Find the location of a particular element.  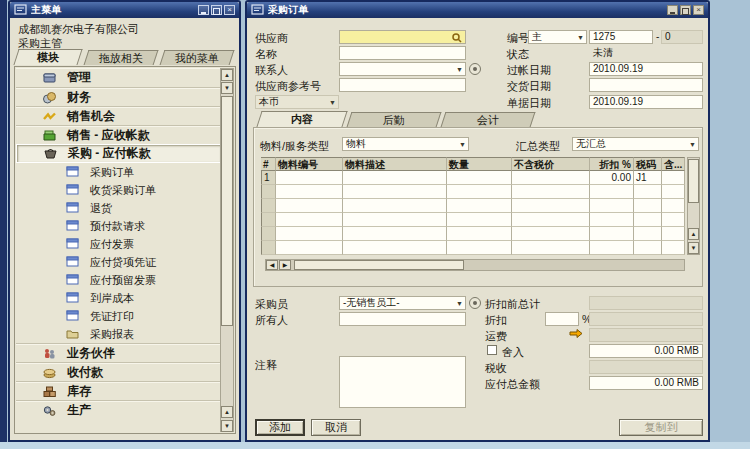

menu-item-ap-invoice: 应付发票 is located at coordinates (118, 244).